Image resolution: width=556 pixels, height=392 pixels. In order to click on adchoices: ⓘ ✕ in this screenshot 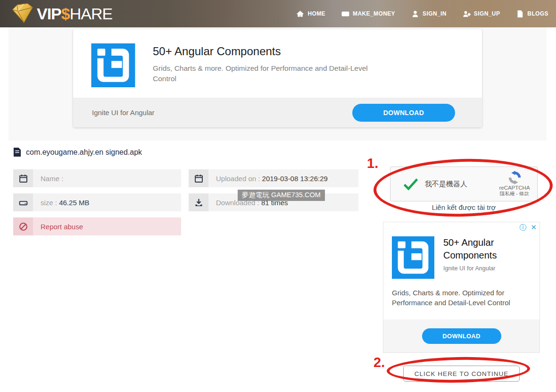, I will do `click(528, 227)`.